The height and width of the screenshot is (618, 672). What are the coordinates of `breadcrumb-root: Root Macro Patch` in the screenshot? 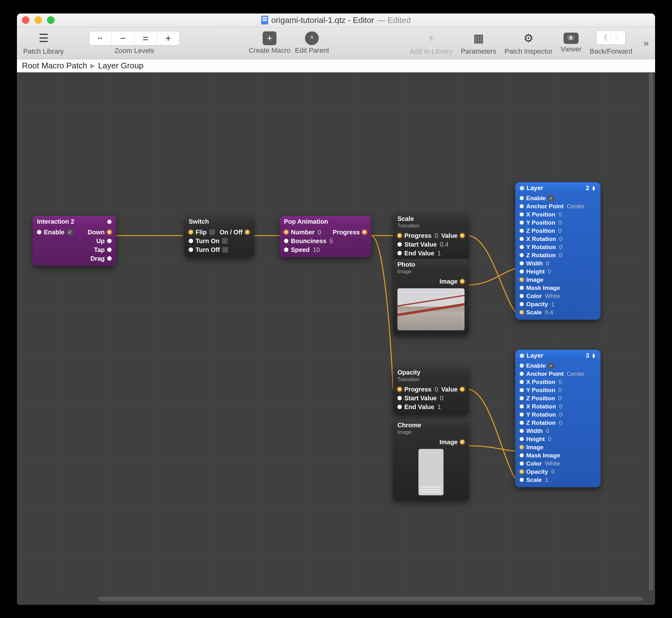 It's located at (55, 66).